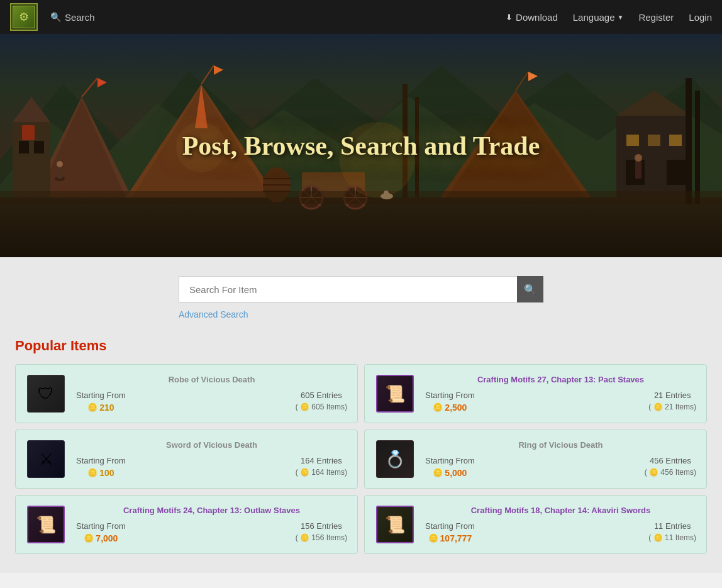  I want to click on item-name: Crafting Motifs 18, Chapter 14: Akaviri …, so click(561, 511).